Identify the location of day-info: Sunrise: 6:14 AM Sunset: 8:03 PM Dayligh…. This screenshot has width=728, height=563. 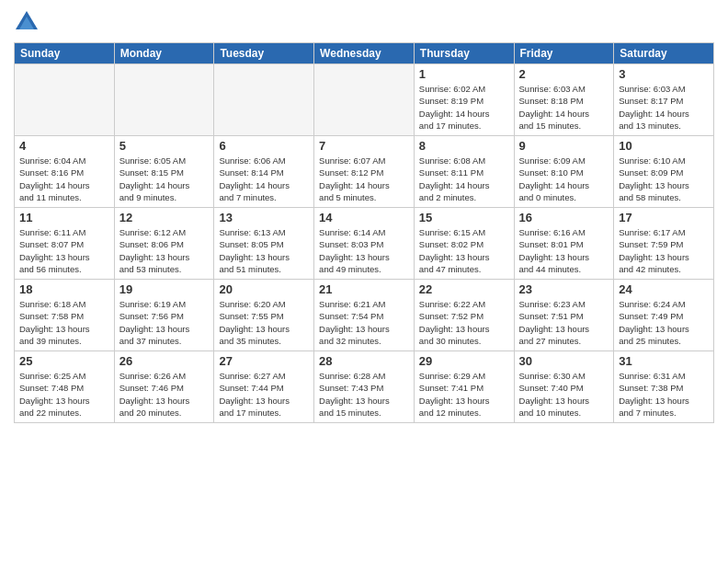
(364, 250).